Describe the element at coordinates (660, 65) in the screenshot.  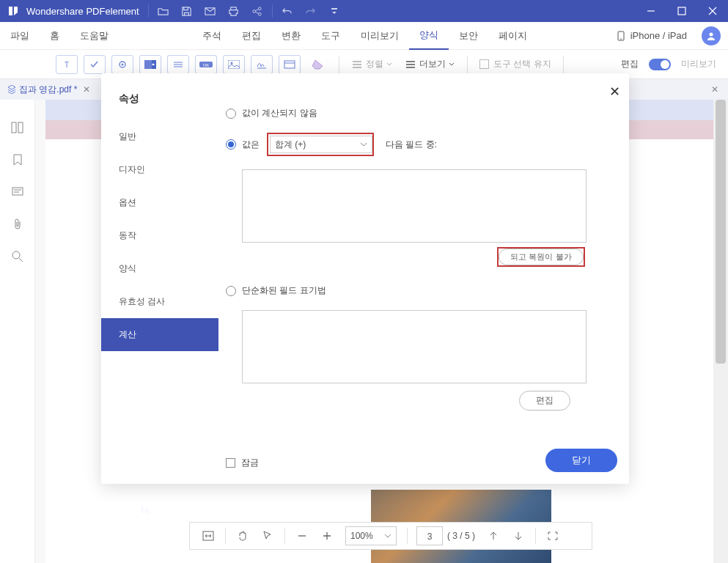
I see `edit-preview-toggle` at that location.